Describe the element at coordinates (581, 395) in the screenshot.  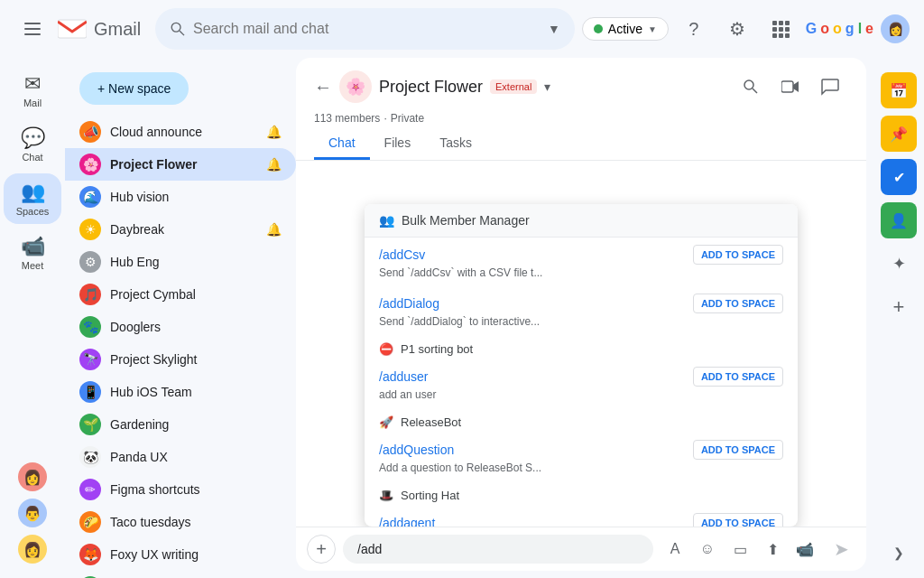
I see `desc-adduser: add an user` at that location.